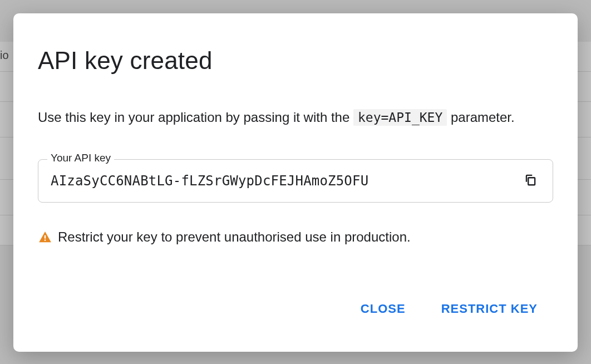 The height and width of the screenshot is (364, 591). Describe the element at coordinates (400, 117) in the screenshot. I see `intro-code-snippet: key=API_KEY` at that location.